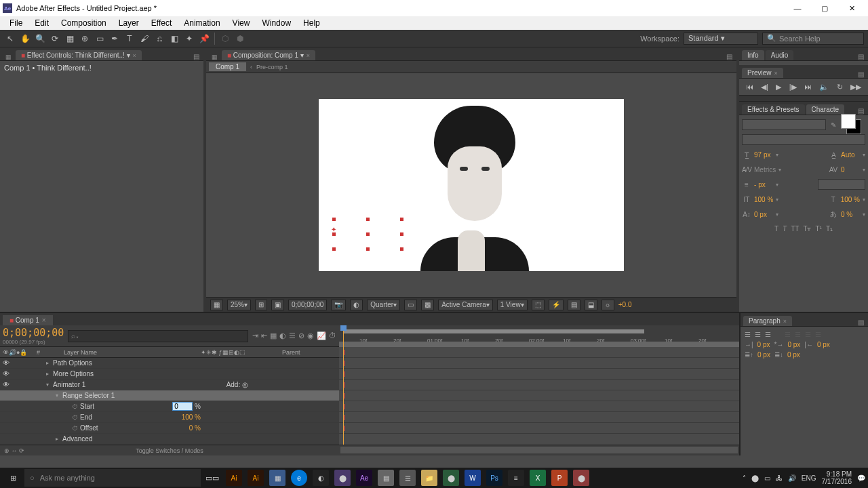 The width and height of the screenshot is (868, 488). I want to click on stroke-width-value: - px, so click(764, 184).